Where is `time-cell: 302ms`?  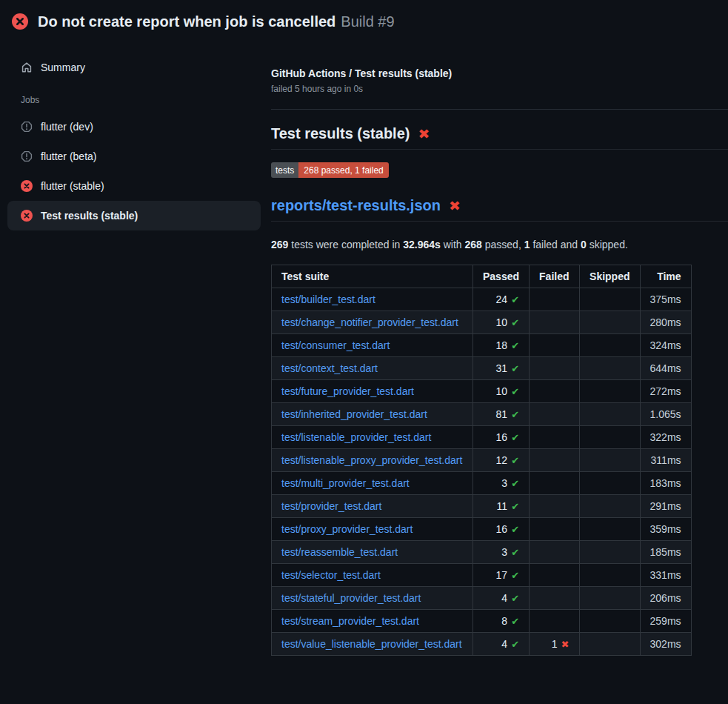
time-cell: 302ms is located at coordinates (665, 645).